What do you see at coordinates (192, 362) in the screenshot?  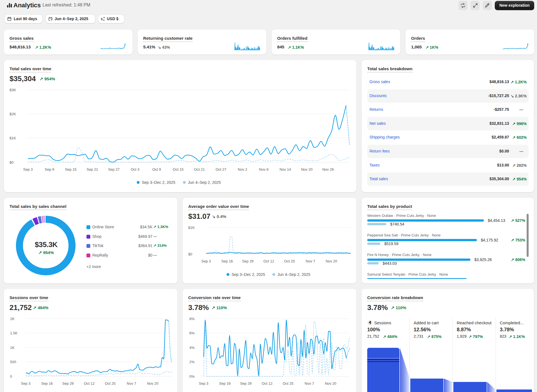 I see `svg-text: 2%` at bounding box center [192, 362].